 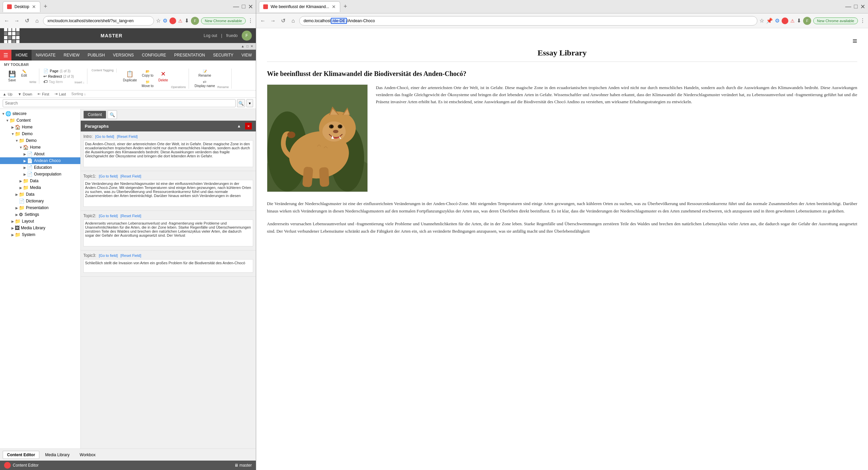 What do you see at coordinates (104, 136) in the screenshot?
I see `intro-go-to-field-link: [Go to field]` at bounding box center [104, 136].